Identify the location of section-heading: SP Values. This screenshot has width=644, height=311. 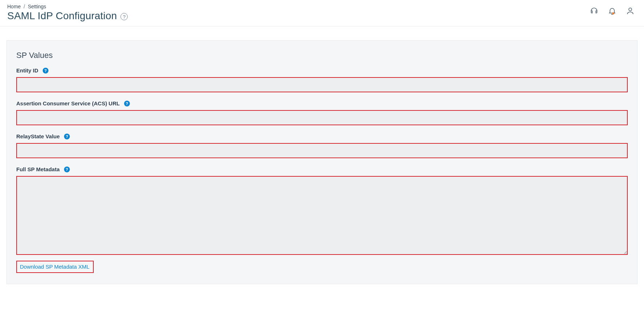
(322, 55).